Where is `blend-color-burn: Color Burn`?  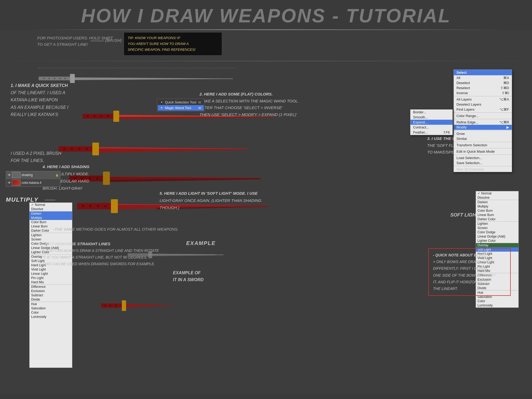 blend-color-burn: Color Burn is located at coordinates (51, 222).